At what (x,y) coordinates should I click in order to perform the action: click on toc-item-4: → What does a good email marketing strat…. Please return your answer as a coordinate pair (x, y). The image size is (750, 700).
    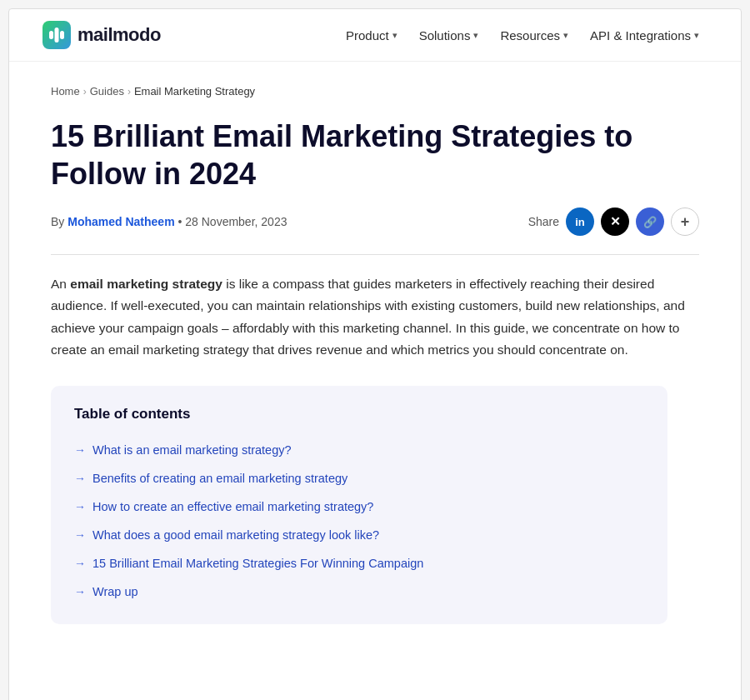
    Looking at the image, I should click on (359, 535).